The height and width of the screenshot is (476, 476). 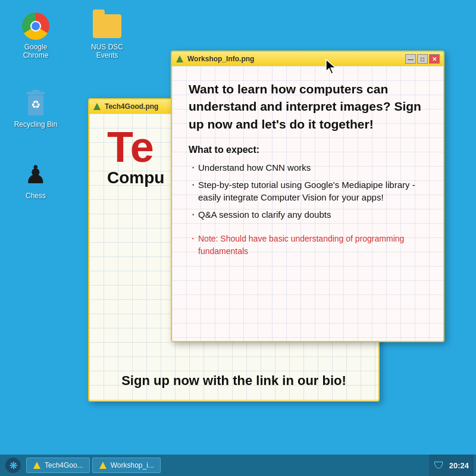 What do you see at coordinates (180, 59) in the screenshot?
I see `workshop-title-icon` at bounding box center [180, 59].